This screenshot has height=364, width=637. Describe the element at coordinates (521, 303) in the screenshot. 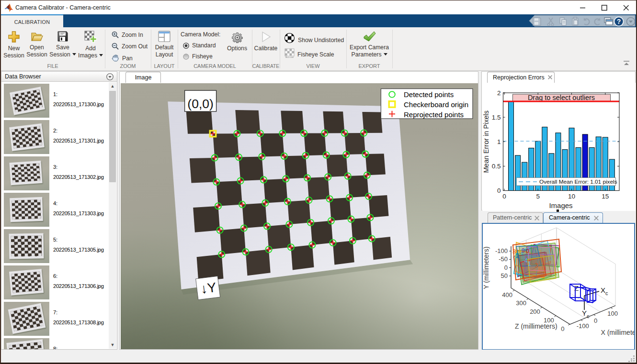

I see `svg-text: 300` at that location.